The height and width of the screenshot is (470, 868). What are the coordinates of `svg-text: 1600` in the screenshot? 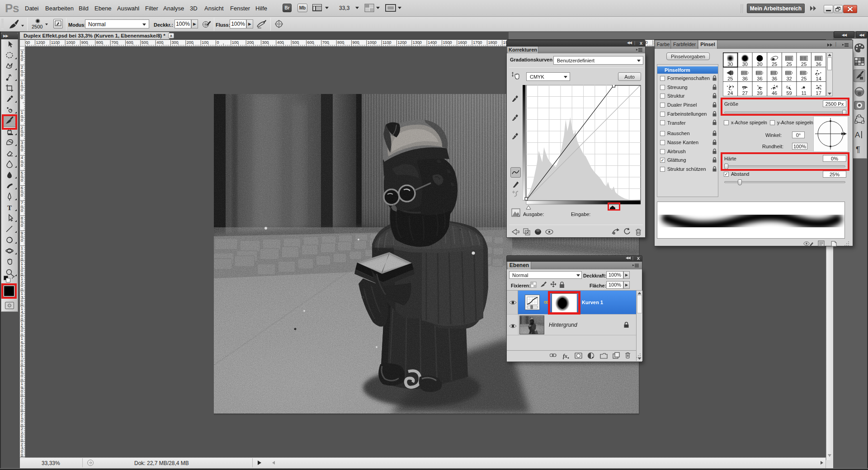 It's located at (462, 42).